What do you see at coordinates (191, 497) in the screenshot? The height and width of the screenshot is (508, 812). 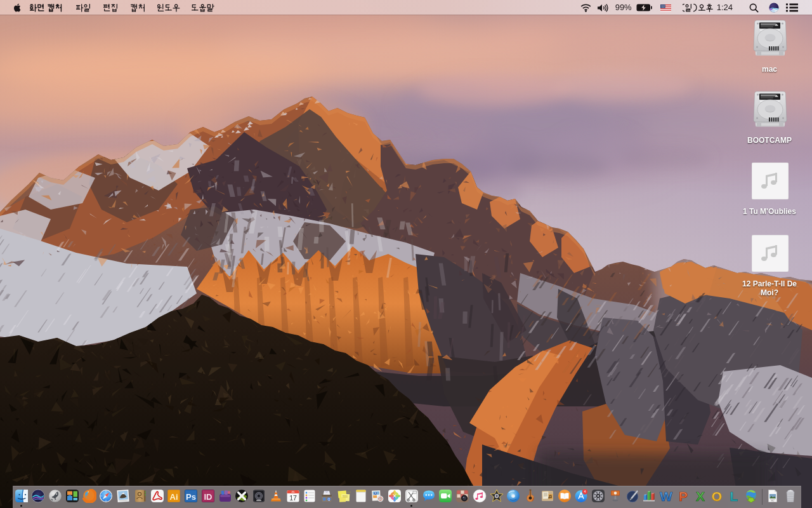 I see `svg-text: Ps` at bounding box center [191, 497].